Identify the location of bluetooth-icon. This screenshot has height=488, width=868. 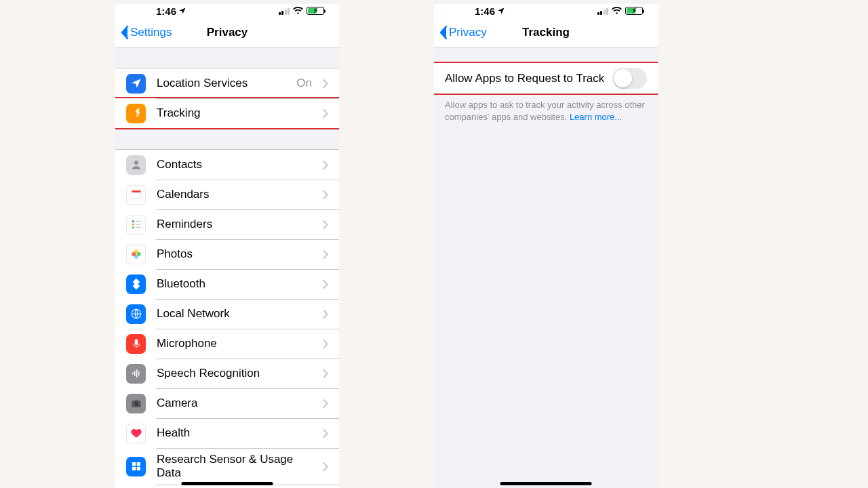
(136, 285).